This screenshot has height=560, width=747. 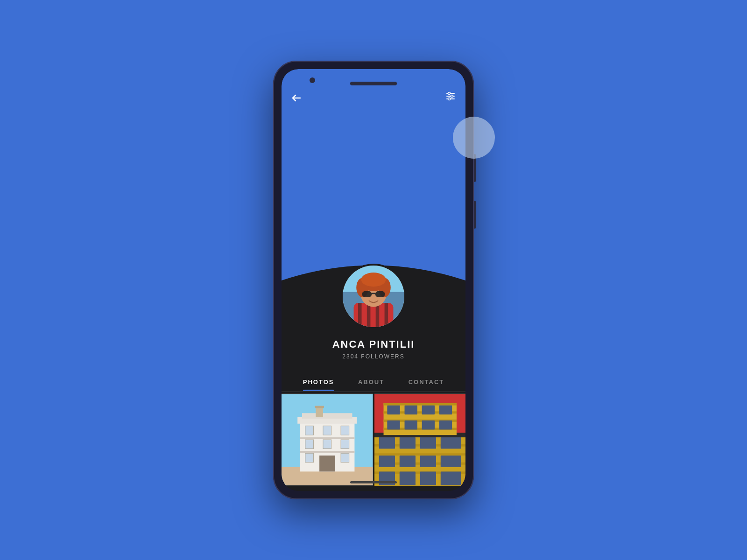 What do you see at coordinates (374, 344) in the screenshot?
I see `user-name: ANCA PINTILII` at bounding box center [374, 344].